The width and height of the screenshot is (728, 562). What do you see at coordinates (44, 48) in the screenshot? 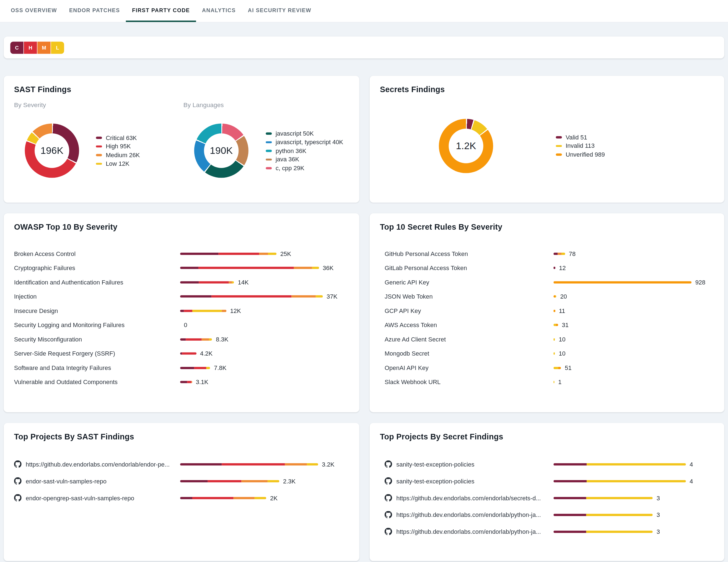
I see `severity-chip-medium: M` at bounding box center [44, 48].